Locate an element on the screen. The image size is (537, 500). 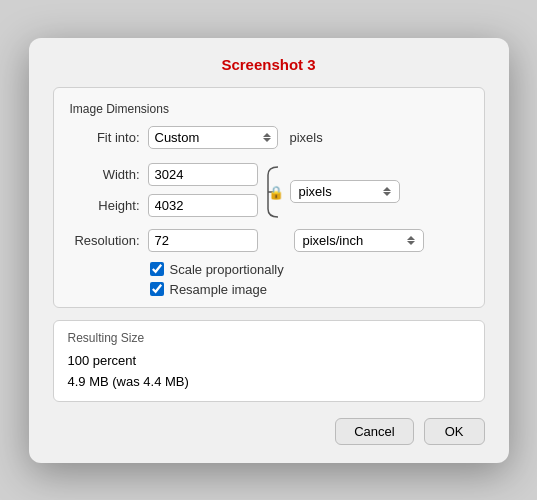
dimension-unit-value: pixels is located at coordinates (316, 192).